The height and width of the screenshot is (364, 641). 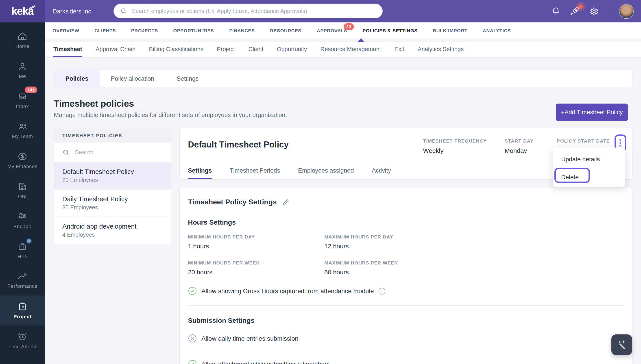 What do you see at coordinates (592, 112) in the screenshot?
I see `add-timesheet-policy-button: +Add Timesheet Policy` at bounding box center [592, 112].